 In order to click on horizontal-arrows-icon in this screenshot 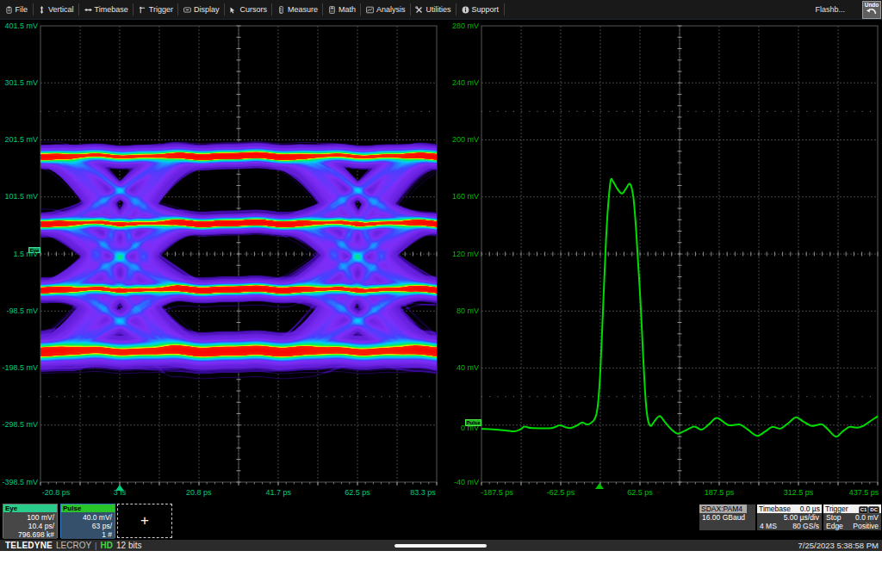, I will do `click(88, 10)`.